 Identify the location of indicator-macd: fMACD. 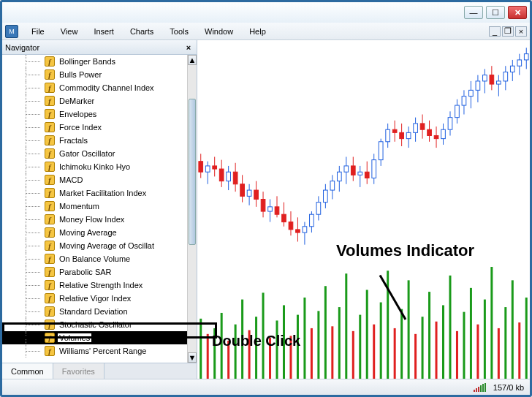
(95, 180).